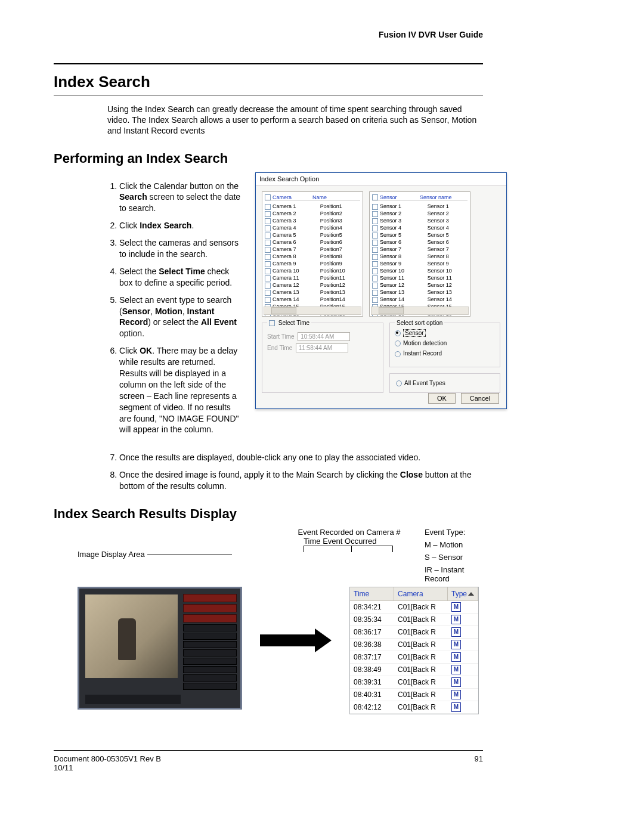 The width and height of the screenshot is (644, 833). Describe the element at coordinates (445, 333) in the screenshot. I see `radio-sensor: Sensor` at that location.